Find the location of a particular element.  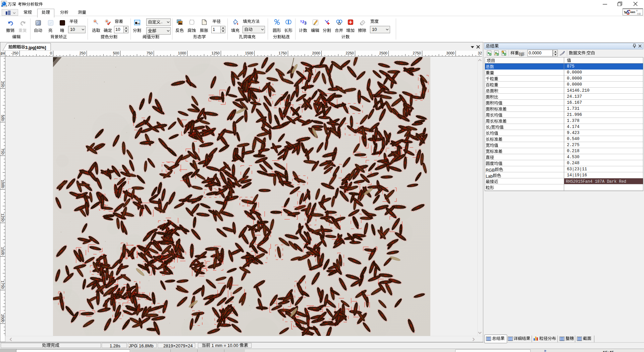

svg-text: 3250 is located at coordinates (480, 53).